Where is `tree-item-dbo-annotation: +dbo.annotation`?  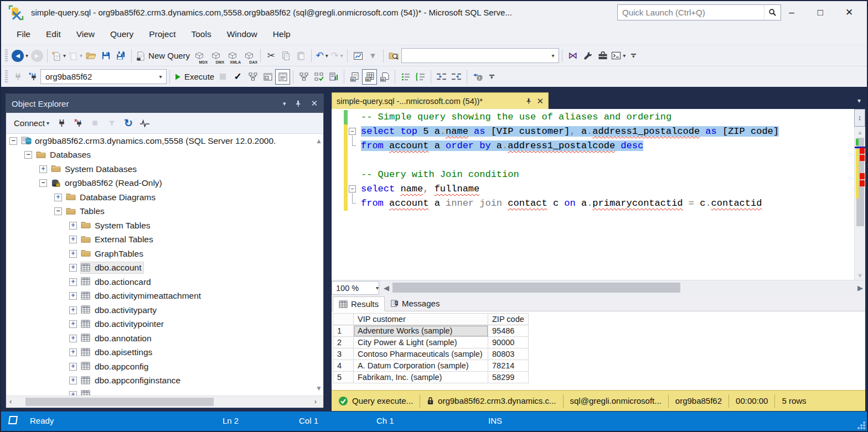 tree-item-dbo-annotation: +dbo.annotation is located at coordinates (159, 339).